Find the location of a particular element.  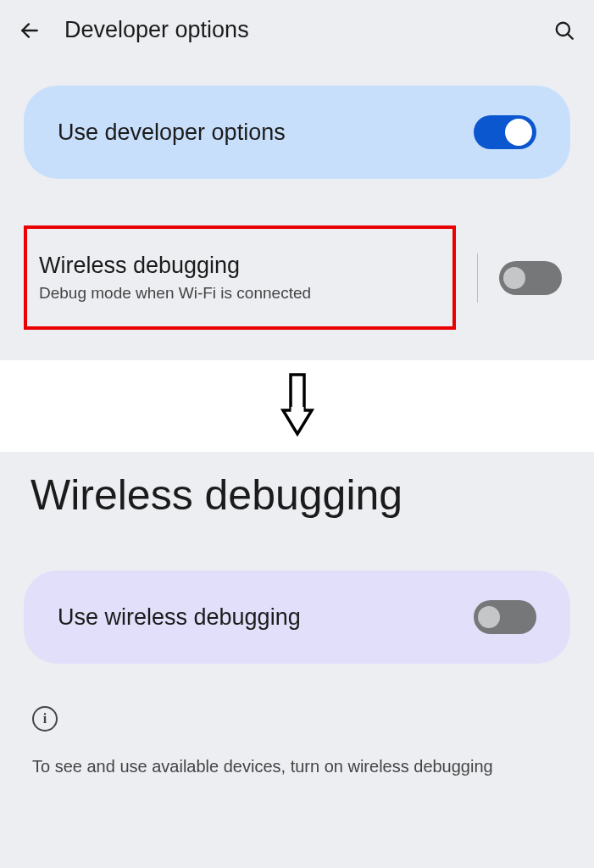

wireless-debugging-row: Wireless debugging Debug mode when Wi-Fi… is located at coordinates (297, 281).